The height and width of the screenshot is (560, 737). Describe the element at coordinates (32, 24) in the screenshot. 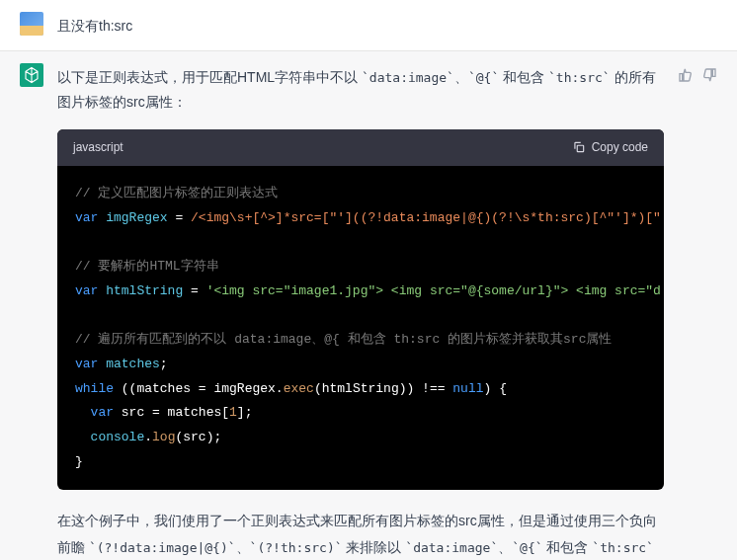

I see `user-avatar` at that location.